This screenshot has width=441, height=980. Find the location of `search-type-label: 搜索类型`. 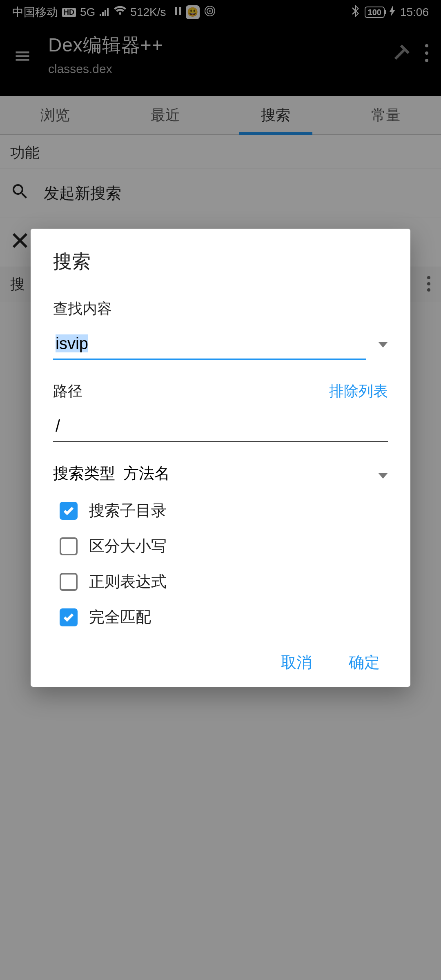

search-type-label: 搜索类型 is located at coordinates (84, 474).